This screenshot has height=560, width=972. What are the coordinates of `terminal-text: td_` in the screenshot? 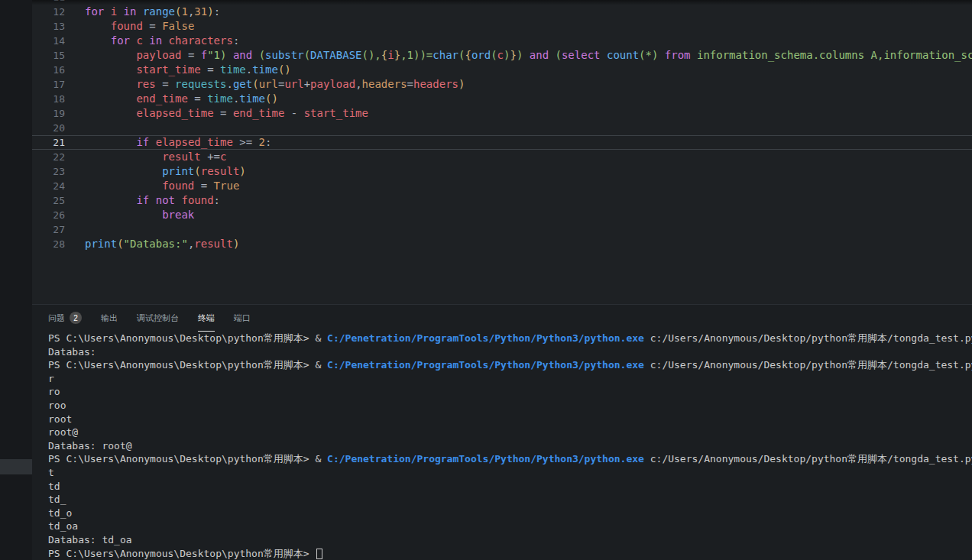 It's located at (57, 500).